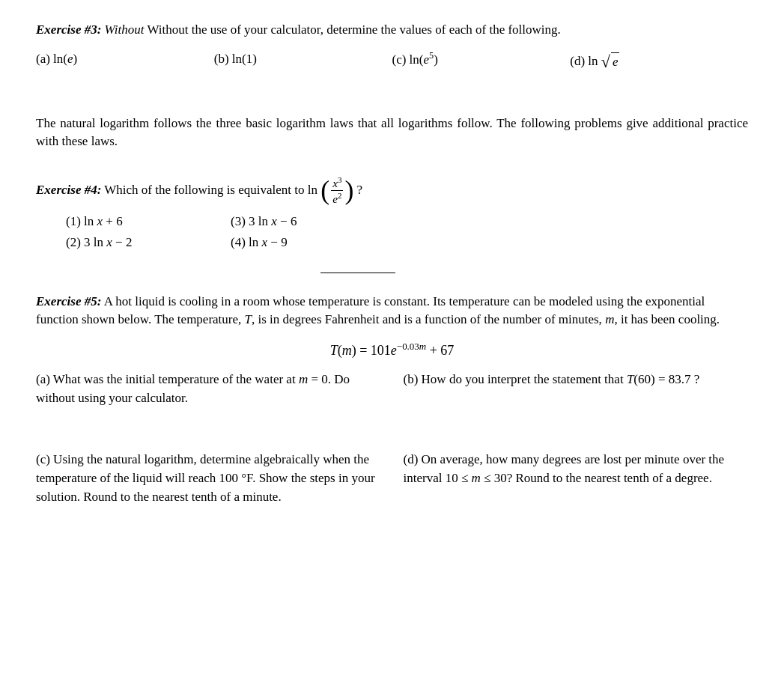  What do you see at coordinates (148, 253) in the screenshot?
I see `choice-2: (2) 3 ln x − 2` at bounding box center [148, 253].